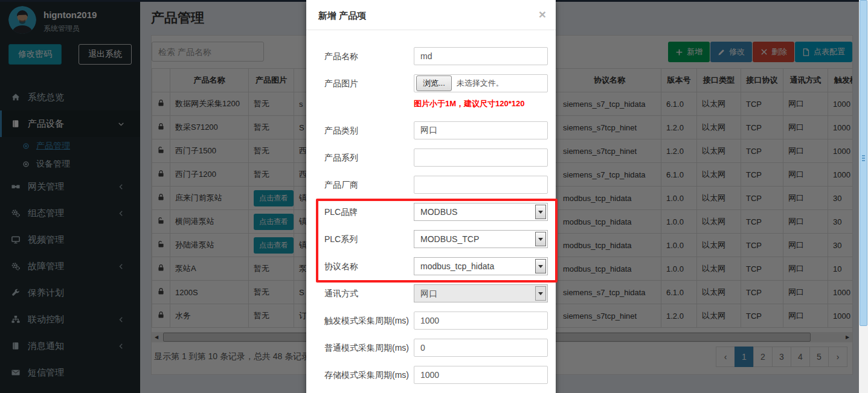 Image resolution: width=868 pixels, height=393 pixels. What do you see at coordinates (864, 197) in the screenshot?
I see `vertical-scrollbar` at bounding box center [864, 197].